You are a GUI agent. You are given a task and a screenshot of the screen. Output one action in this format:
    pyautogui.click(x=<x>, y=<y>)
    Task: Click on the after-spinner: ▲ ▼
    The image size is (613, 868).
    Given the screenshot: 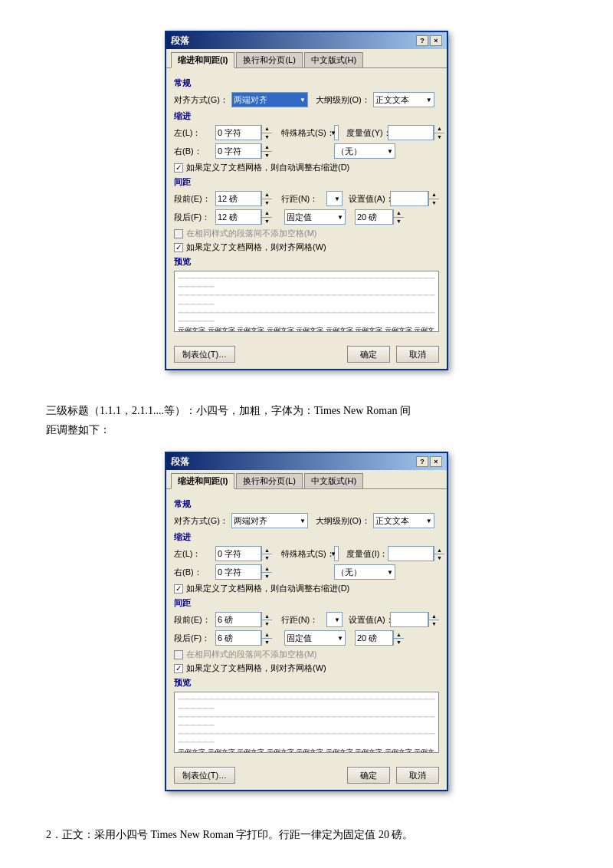 What is the action you would take?
    pyautogui.click(x=267, y=217)
    